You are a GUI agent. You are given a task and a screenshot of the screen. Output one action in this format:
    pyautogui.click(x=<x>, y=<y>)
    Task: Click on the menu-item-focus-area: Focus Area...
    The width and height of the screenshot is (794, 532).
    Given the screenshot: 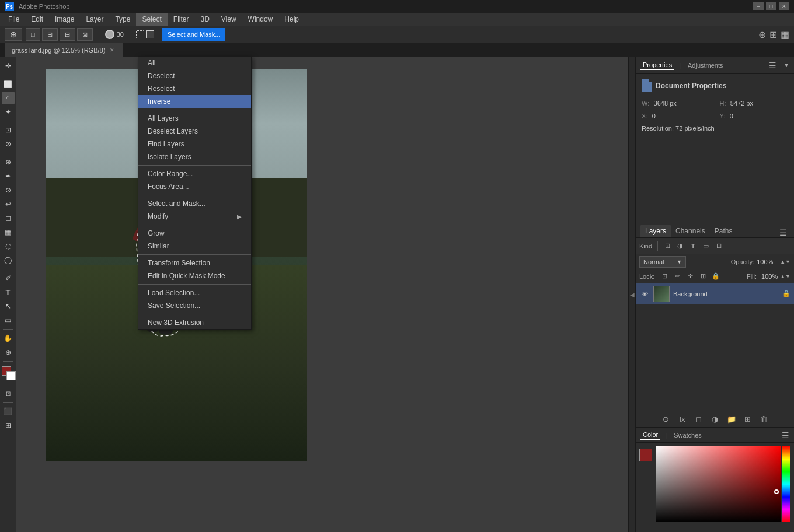 What is the action you would take?
    pyautogui.click(x=195, y=187)
    